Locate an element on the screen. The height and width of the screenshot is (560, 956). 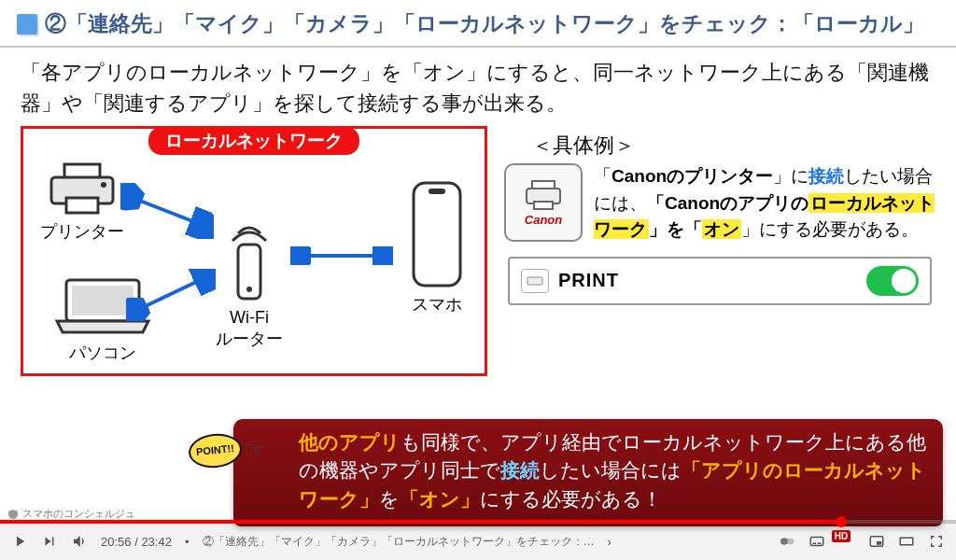
router-label-2: ルーター is located at coordinates (249, 339).